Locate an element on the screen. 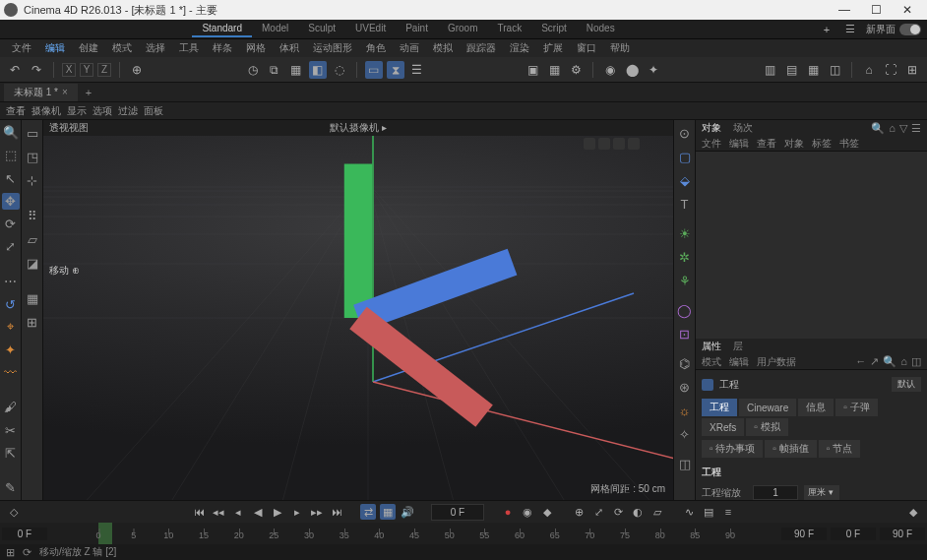  timeline-ruler: 0 F 051015202530354045505560657075808590… is located at coordinates (464, 533).